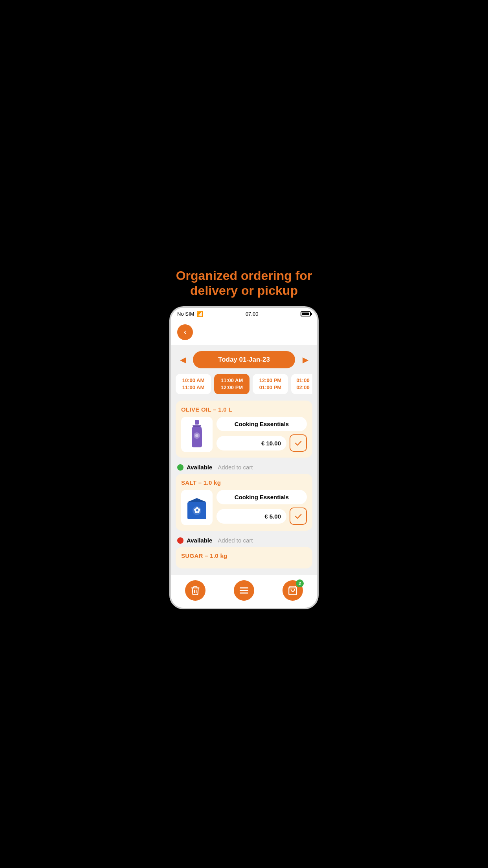 The image size is (488, 868). I want to click on next-date-button: ▶, so click(305, 360).